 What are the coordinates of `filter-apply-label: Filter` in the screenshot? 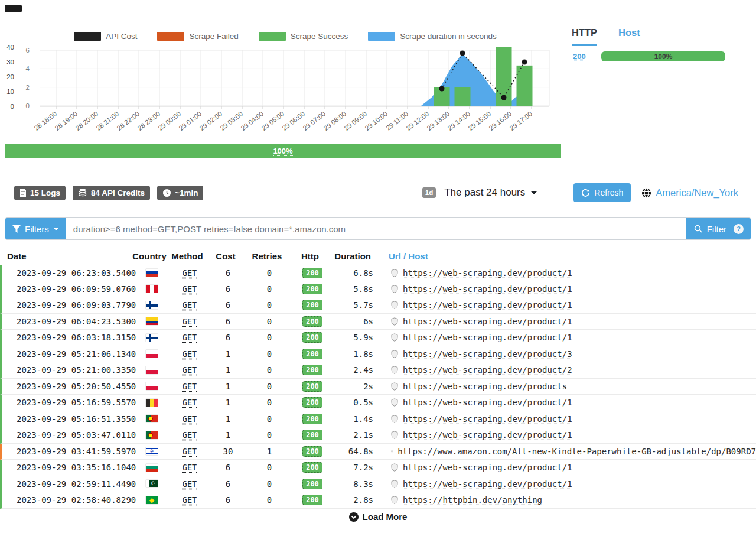 It's located at (717, 229).